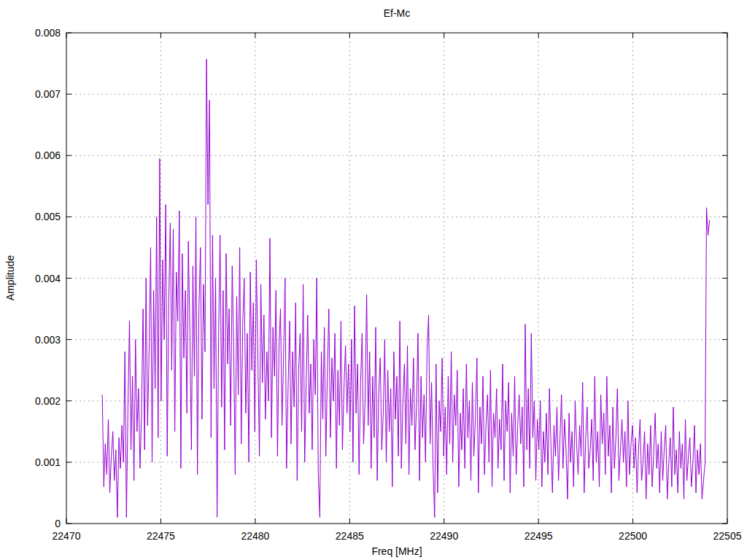 The height and width of the screenshot is (560, 747). I want to click on y-tick-label: 0.004, so click(48, 279).